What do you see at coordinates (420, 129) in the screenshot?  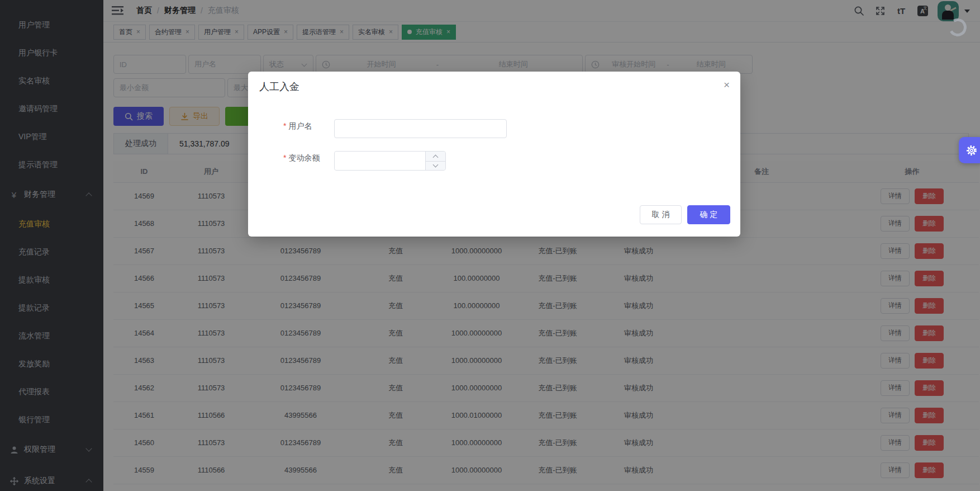 I see `username-field` at bounding box center [420, 129].